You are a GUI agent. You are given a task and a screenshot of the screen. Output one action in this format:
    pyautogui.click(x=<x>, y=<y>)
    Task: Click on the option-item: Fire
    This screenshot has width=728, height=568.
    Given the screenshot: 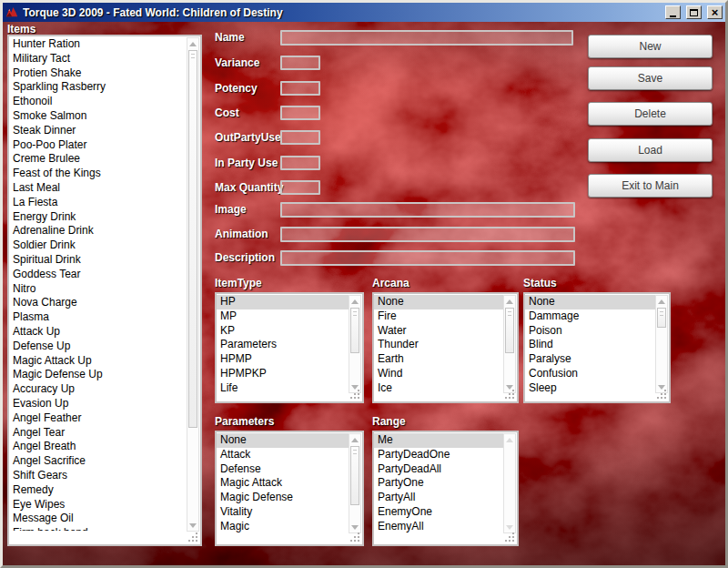 What is the action you would take?
    pyautogui.click(x=439, y=317)
    